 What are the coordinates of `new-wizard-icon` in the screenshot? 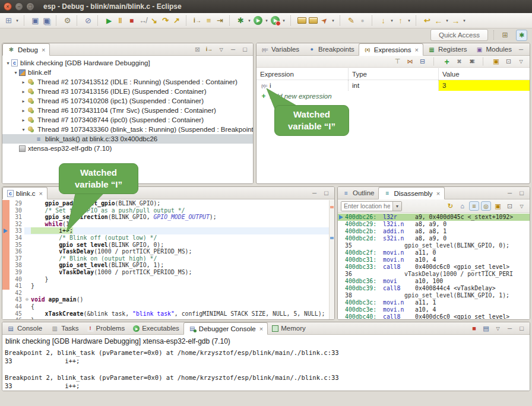 It's located at (8, 20).